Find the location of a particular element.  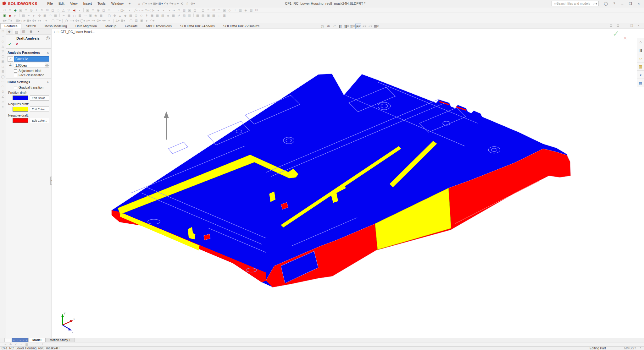

toolbar-icon: ▭ is located at coordinates (117, 10).